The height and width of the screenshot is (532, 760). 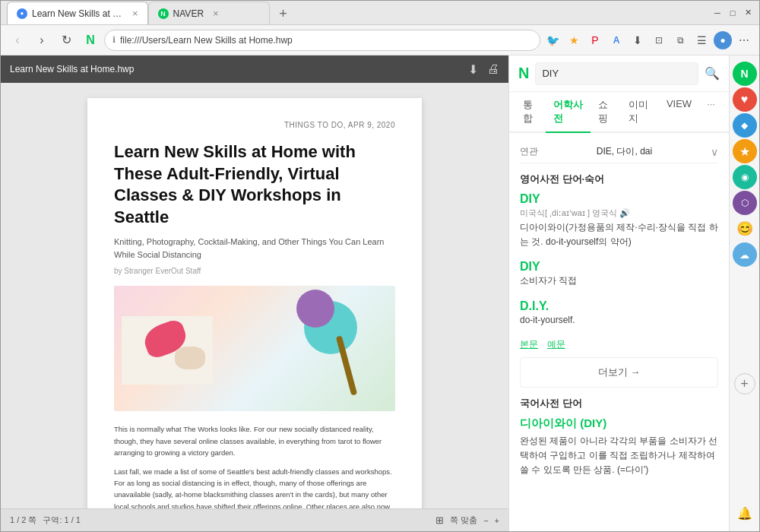 I want to click on translate-icon: A, so click(x=616, y=40).